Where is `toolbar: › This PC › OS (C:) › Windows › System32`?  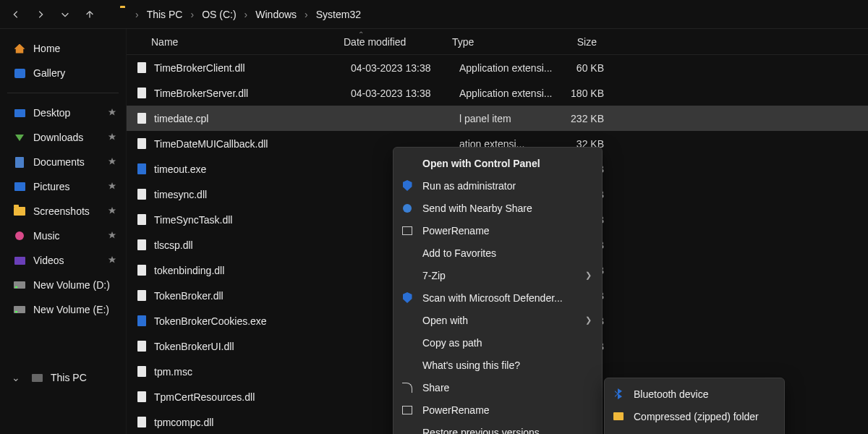
toolbar: › This PC › OS (C:) › Windows › System32 is located at coordinates (434, 14).